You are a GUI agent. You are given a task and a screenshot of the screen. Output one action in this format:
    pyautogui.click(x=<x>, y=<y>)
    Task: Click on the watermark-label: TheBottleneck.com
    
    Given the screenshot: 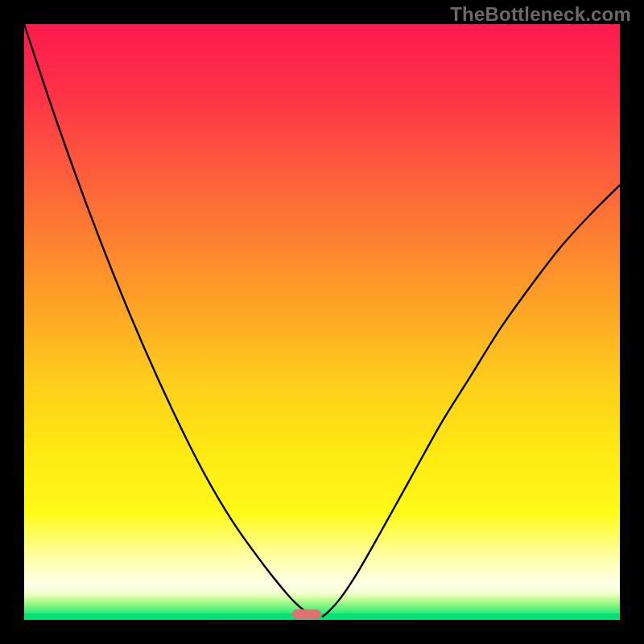 What is the action you would take?
    pyautogui.click(x=541, y=14)
    